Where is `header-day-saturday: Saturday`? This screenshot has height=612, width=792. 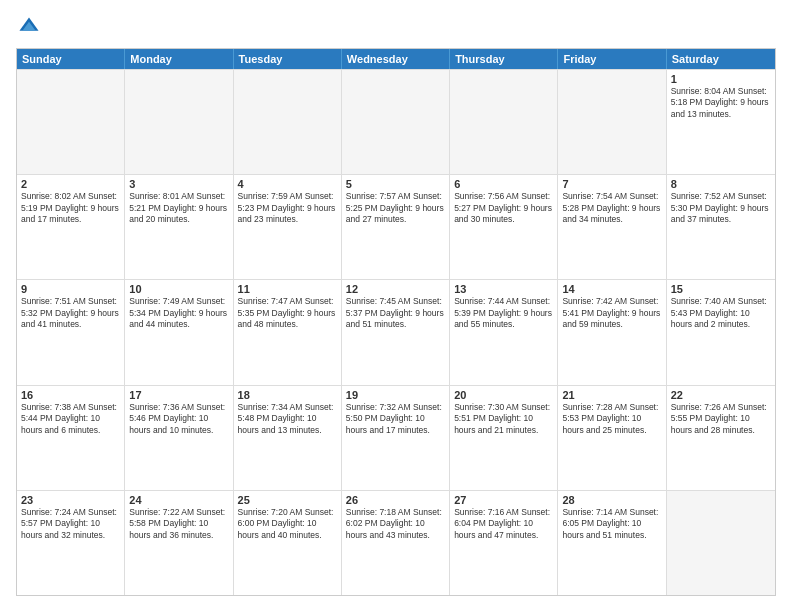
header-day-saturday: Saturday is located at coordinates (721, 59).